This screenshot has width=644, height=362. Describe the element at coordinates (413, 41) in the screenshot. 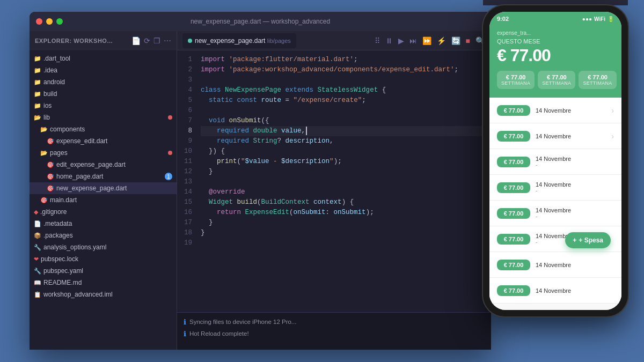

I see `step-into-icon: ⏭` at that location.